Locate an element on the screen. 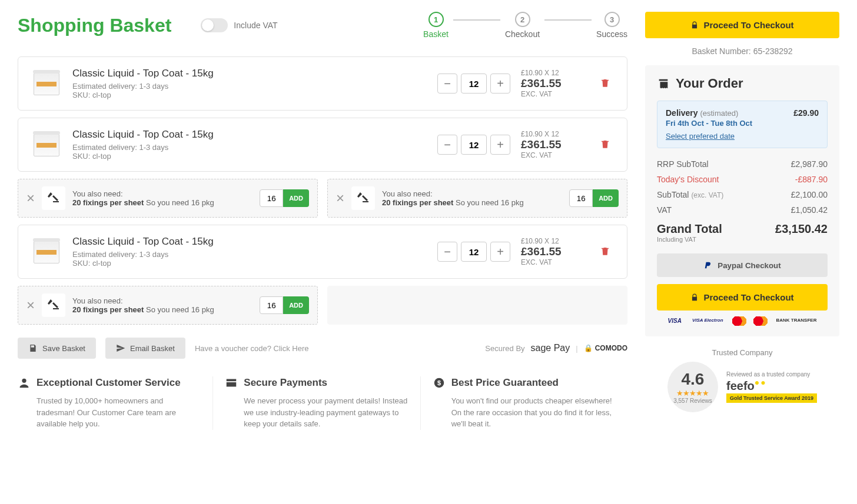  vat-toggle is located at coordinates (214, 25).